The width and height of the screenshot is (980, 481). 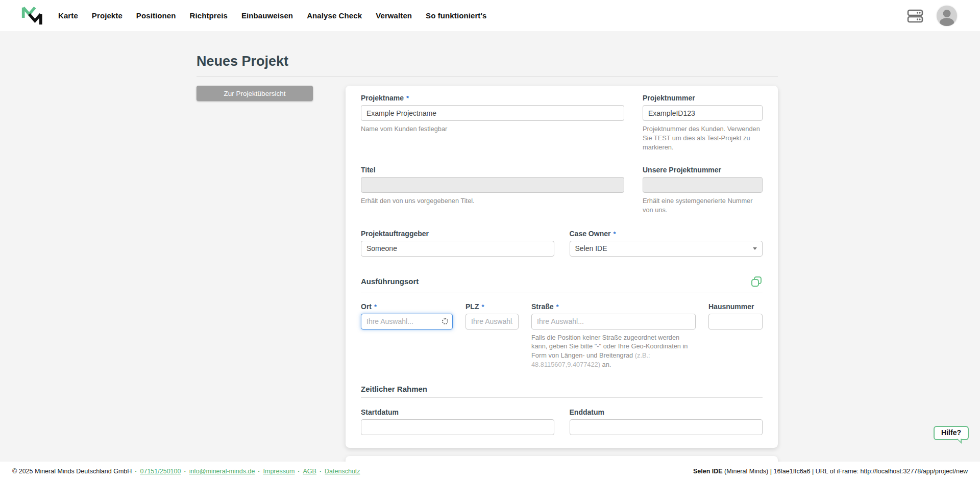 What do you see at coordinates (493, 201) in the screenshot?
I see `titel-hint: Erhält den von uns vorgegebenen Titel.` at bounding box center [493, 201].